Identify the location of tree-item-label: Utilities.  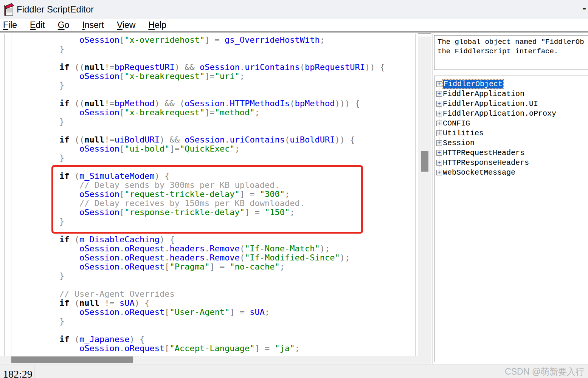
(463, 133).